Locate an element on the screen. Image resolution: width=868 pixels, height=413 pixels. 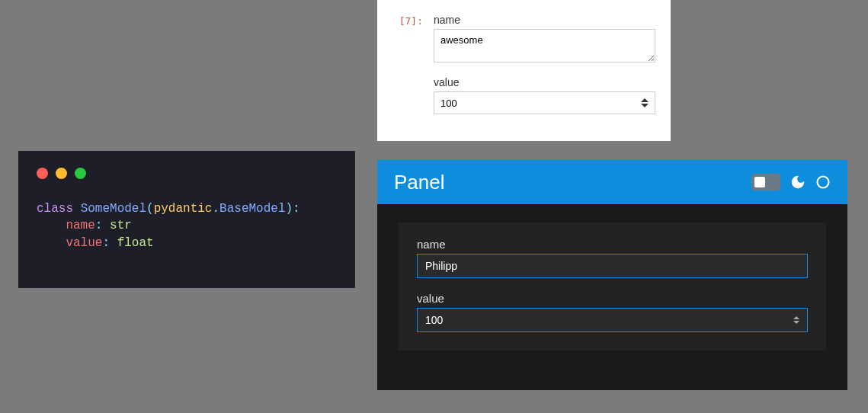
jupyter-body: name awesome value is located at coordinates (540, 70).